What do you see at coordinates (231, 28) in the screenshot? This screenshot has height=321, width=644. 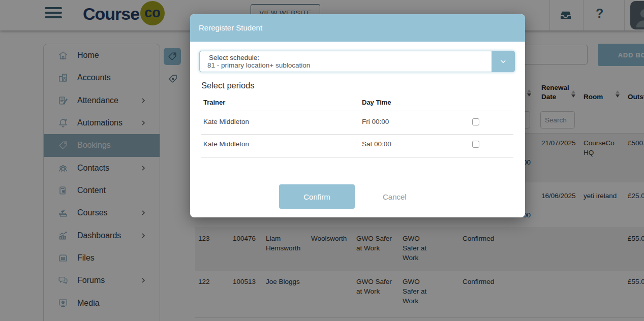 I see `modal-title: Reregister Student` at bounding box center [231, 28].